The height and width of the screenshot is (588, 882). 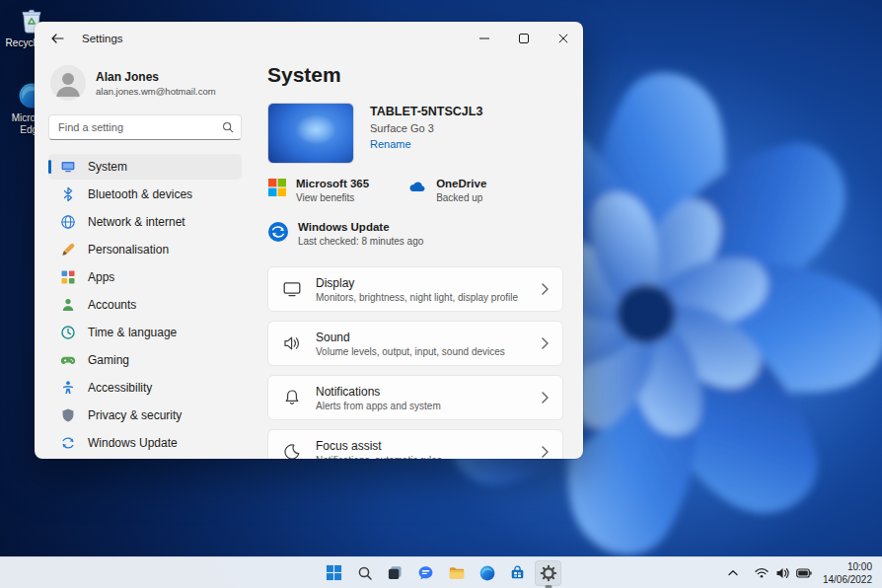 What do you see at coordinates (68, 194) in the screenshot?
I see `bluetooth-icon` at bounding box center [68, 194].